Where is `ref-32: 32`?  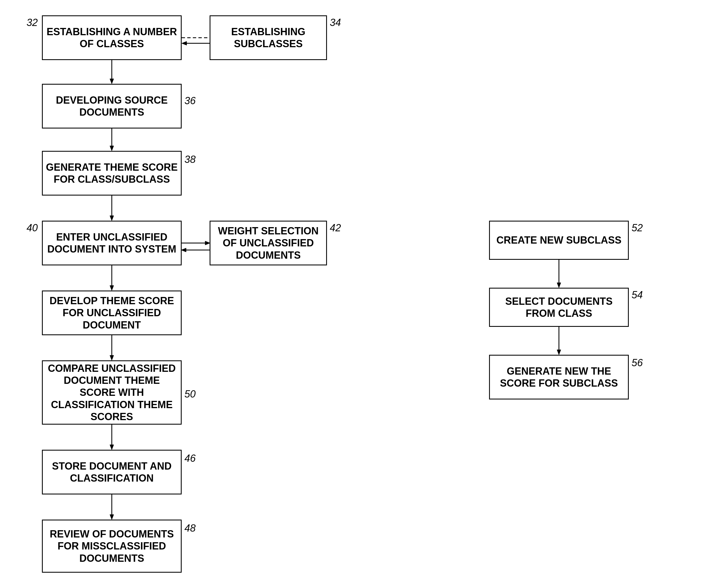 ref-32: 32 is located at coordinates (32, 23).